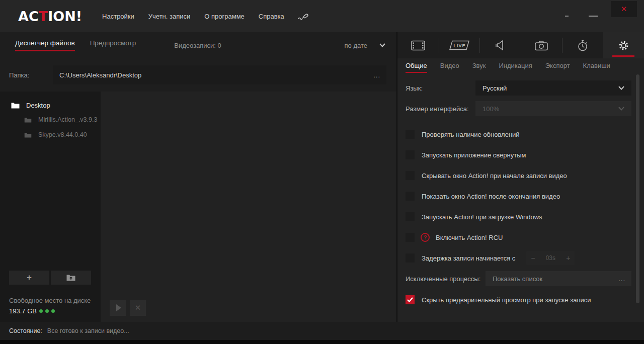 The height and width of the screenshot is (344, 644). I want to click on pen-icon, so click(304, 16).